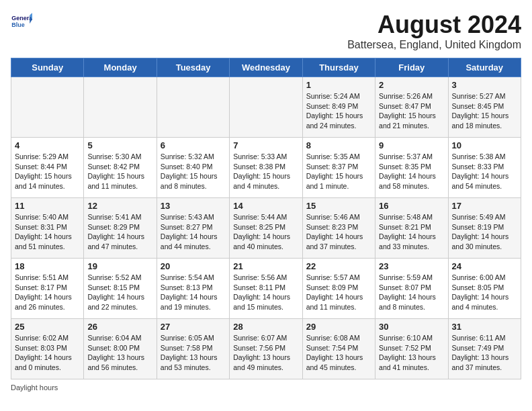  I want to click on calendar-cell: 1Sunrise: 5:24 AM Sunset: 8:49 PM Daylig…, so click(339, 107).